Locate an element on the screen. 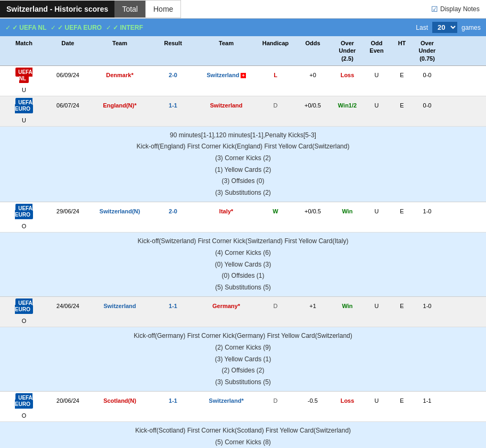 The image size is (486, 448). team1-name: Denmark* is located at coordinates (120, 75).